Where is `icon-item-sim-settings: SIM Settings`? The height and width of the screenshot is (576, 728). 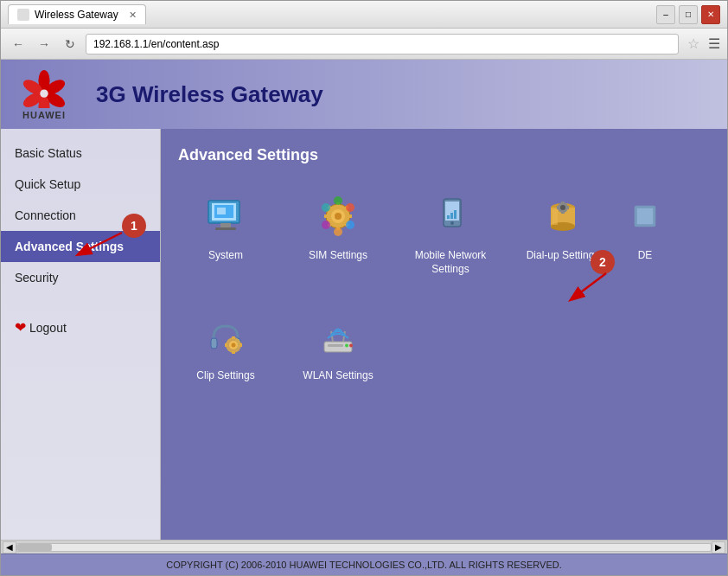 icon-item-sim-settings: SIM Settings is located at coordinates (338, 234).